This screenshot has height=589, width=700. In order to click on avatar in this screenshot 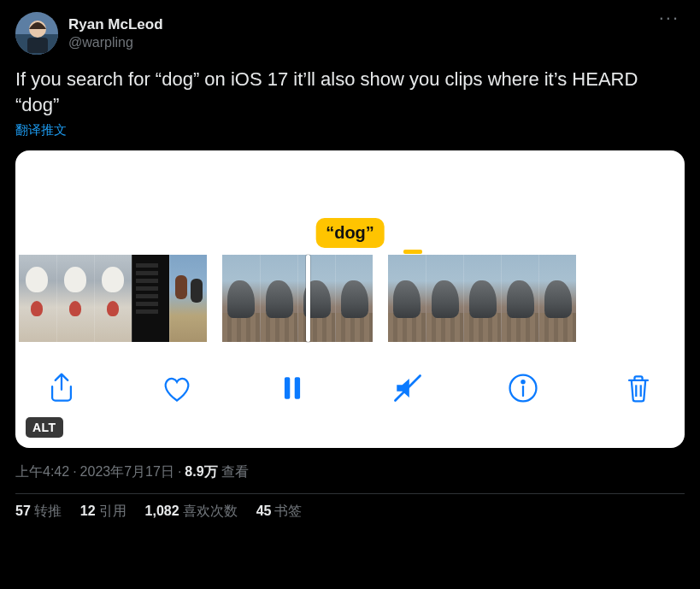, I will do `click(37, 33)`.